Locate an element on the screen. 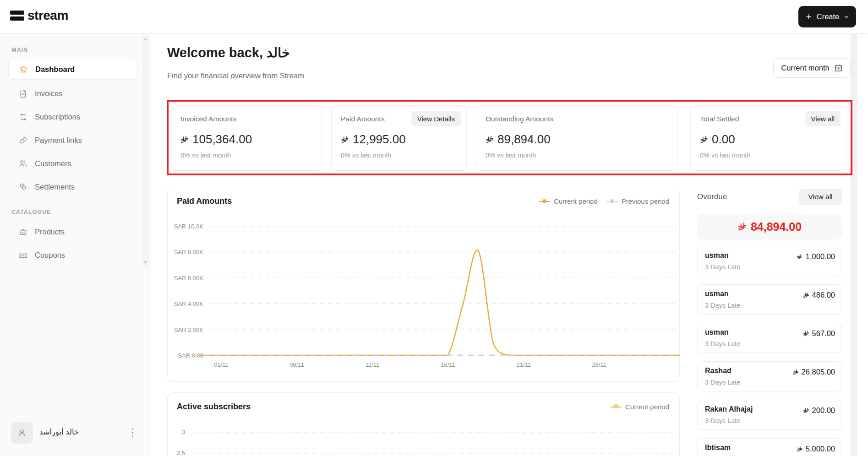 The height and width of the screenshot is (456, 868). chain-link-icon is located at coordinates (23, 140).